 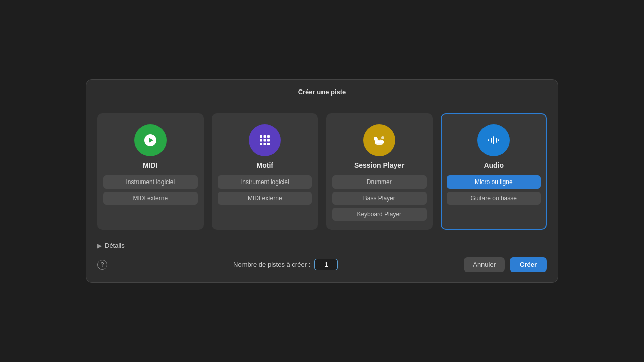 What do you see at coordinates (272, 264) in the screenshot?
I see `tracks-label: Nombre de pistes à créer :` at bounding box center [272, 264].